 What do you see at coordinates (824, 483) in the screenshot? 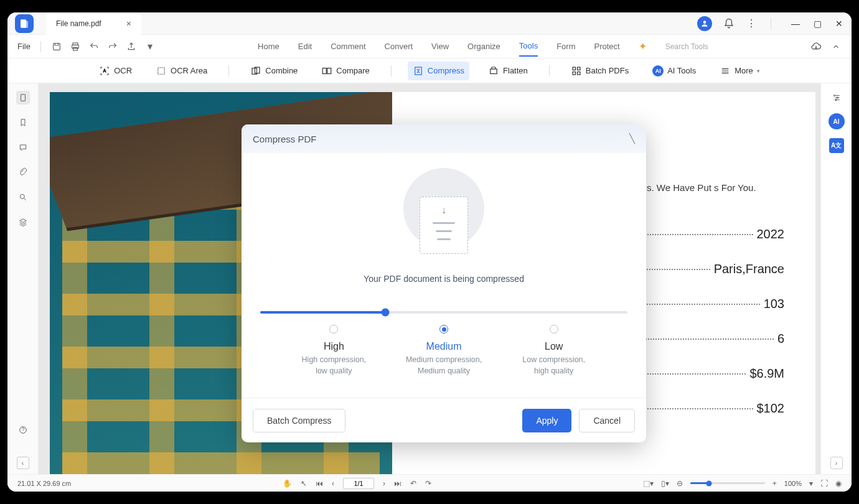
I see `fullscreen-icon: ⛶` at bounding box center [824, 483].